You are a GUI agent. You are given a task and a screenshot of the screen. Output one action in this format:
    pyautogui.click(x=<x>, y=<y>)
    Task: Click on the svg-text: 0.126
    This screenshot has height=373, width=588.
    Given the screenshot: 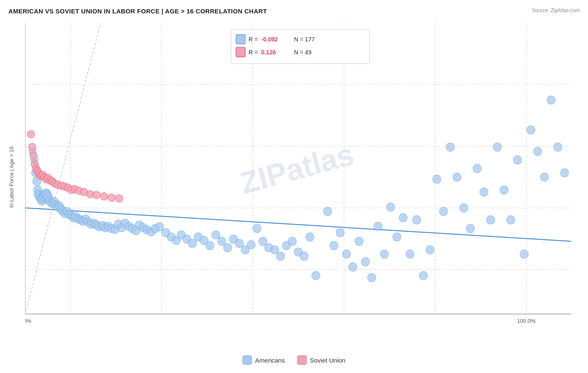 What is the action you would take?
    pyautogui.click(x=268, y=52)
    